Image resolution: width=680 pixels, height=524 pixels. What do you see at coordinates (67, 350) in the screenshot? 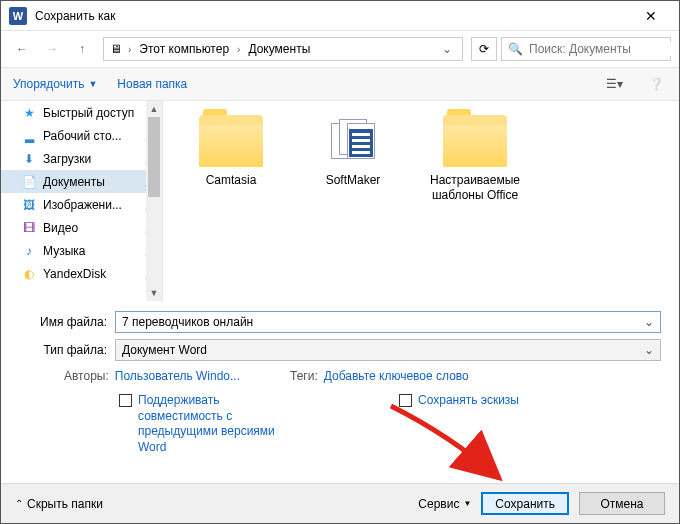
I see `filetype-label: Тип файла:` at bounding box center [67, 350].